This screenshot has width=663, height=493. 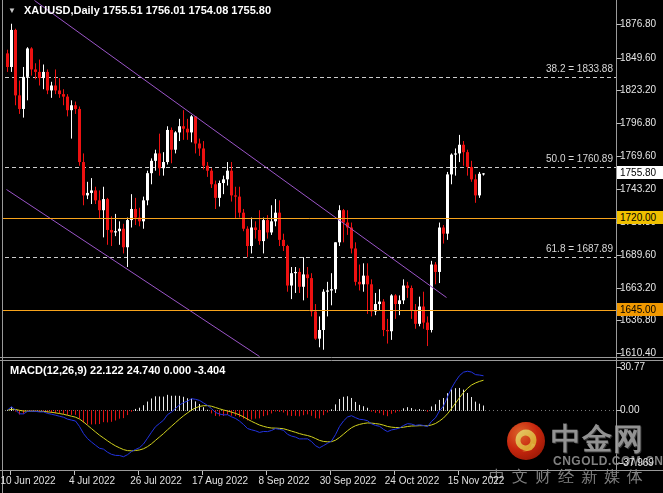 I want to click on current-price-badge: 1755.80, so click(x=640, y=172).